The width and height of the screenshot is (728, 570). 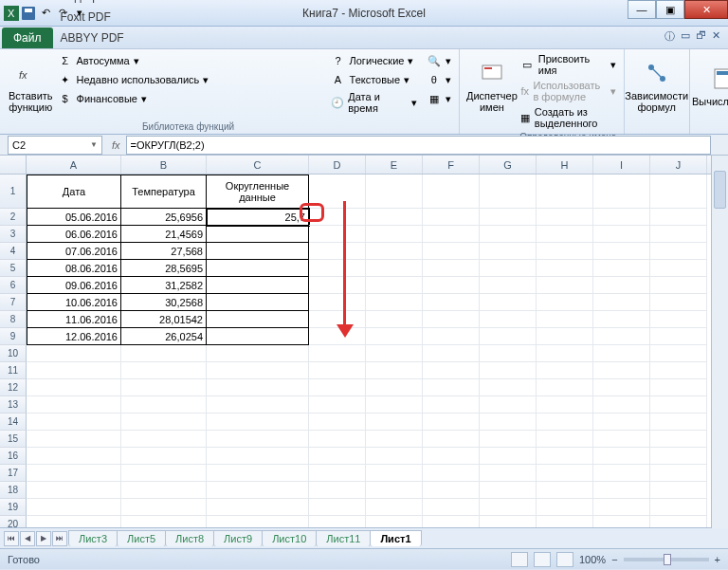 I want to click on tab-nav-first: ⏮, so click(x=11, y=539).